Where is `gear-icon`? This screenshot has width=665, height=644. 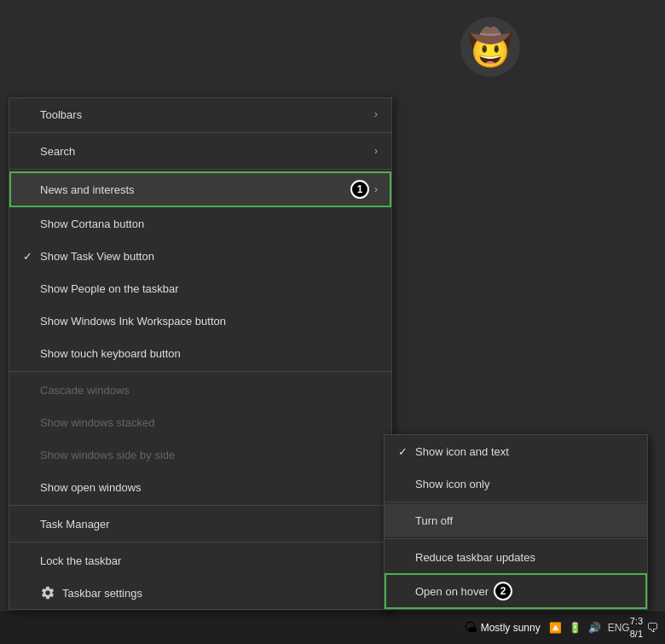 gear-icon is located at coordinates (48, 593).